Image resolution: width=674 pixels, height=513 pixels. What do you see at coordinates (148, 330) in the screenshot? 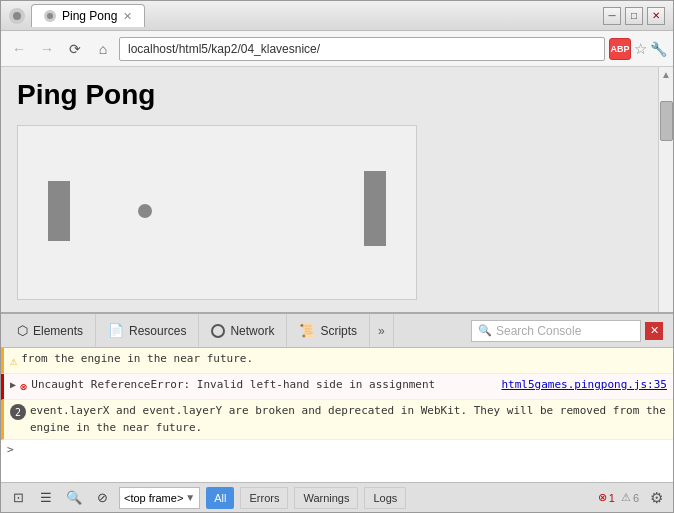
I see `tab-resources: 📄 Resources` at bounding box center [148, 330].